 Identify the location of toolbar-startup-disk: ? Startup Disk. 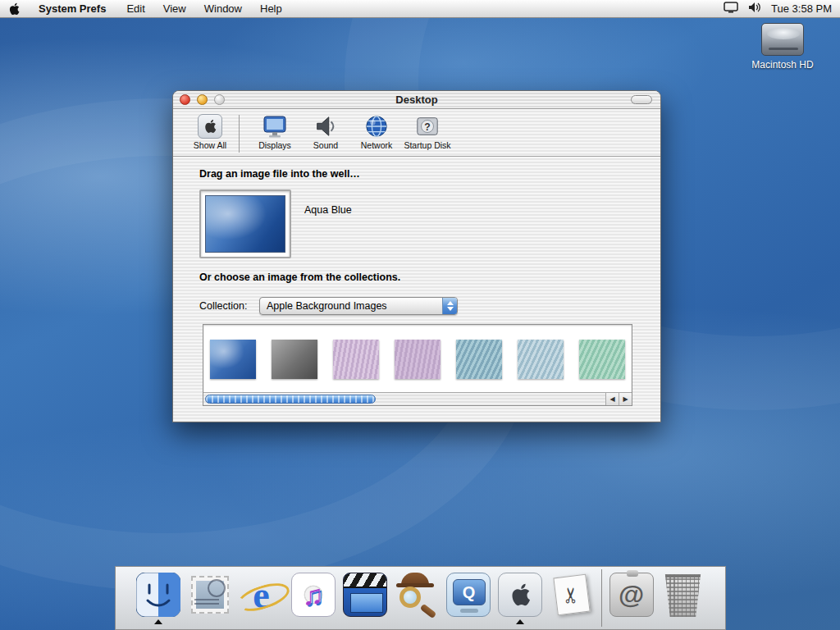
(427, 131).